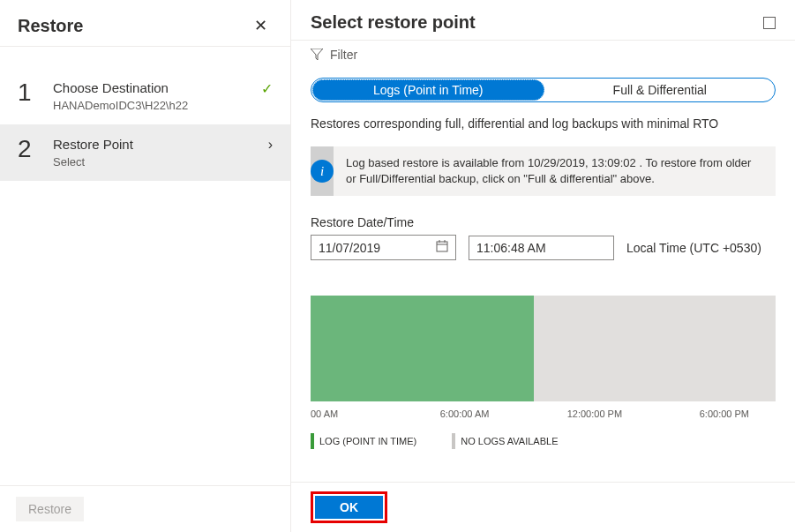  What do you see at coordinates (544, 55) in the screenshot?
I see `filter-button: Filter` at bounding box center [544, 55].